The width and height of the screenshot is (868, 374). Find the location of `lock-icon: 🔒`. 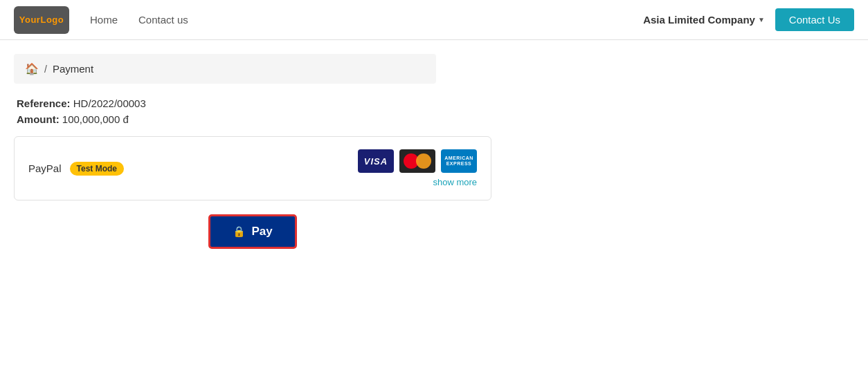

lock-icon: 🔒 is located at coordinates (239, 232).